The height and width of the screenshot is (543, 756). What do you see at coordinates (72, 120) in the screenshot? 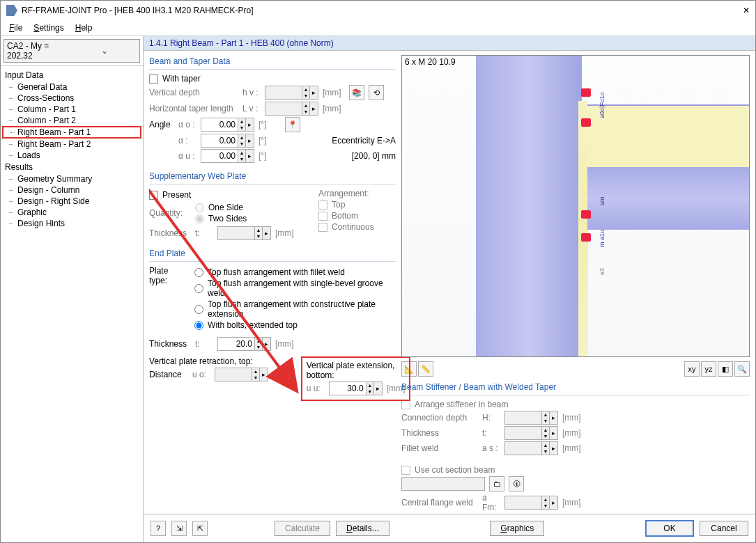
I see `tree-item: Column - Part 2` at bounding box center [72, 120].